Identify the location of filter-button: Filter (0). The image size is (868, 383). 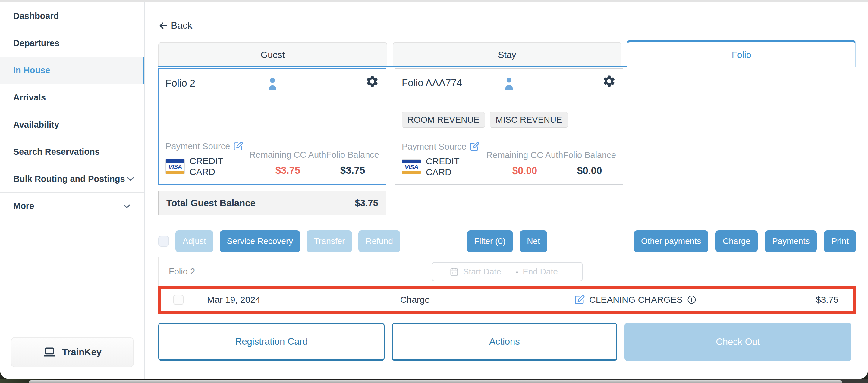
(490, 241).